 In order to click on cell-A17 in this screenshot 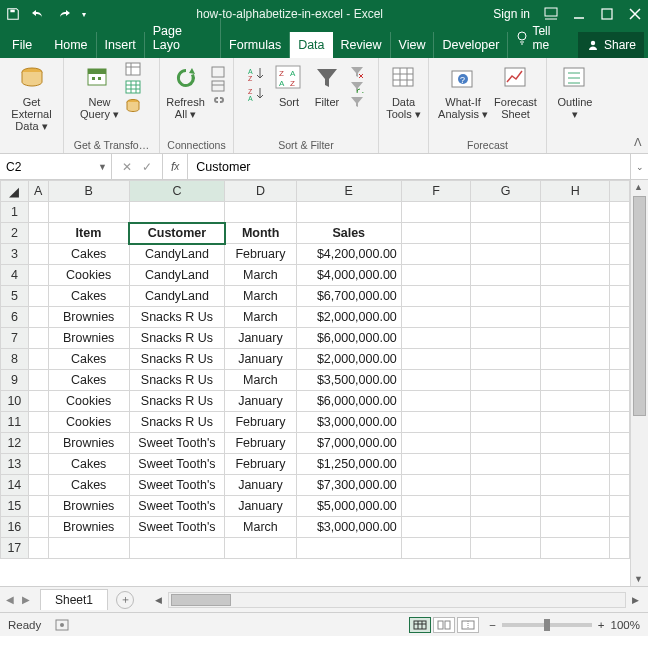, I will do `click(38, 548)`.